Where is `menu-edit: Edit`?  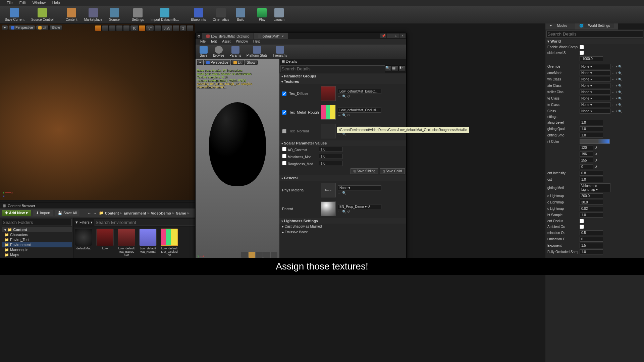
menu-edit: Edit is located at coordinates (23, 3).